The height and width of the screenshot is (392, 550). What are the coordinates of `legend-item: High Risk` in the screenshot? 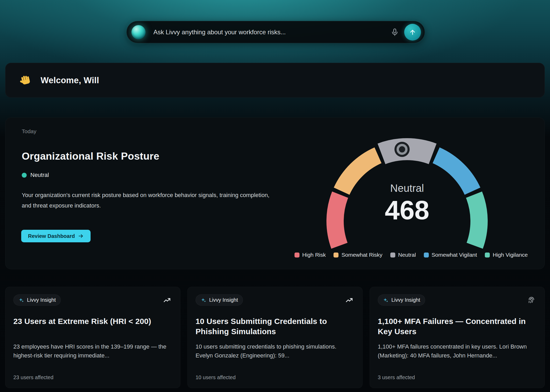 It's located at (310, 255).